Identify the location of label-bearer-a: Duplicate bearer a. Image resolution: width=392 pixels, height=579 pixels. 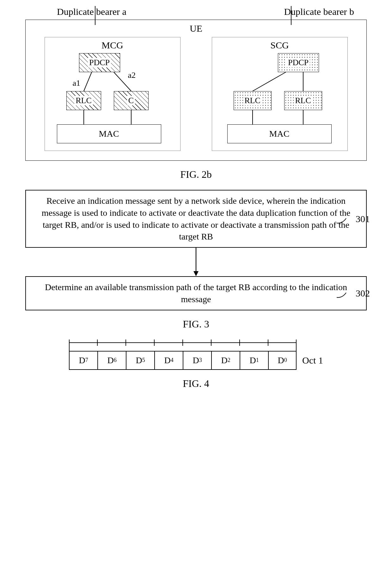
(92, 12).